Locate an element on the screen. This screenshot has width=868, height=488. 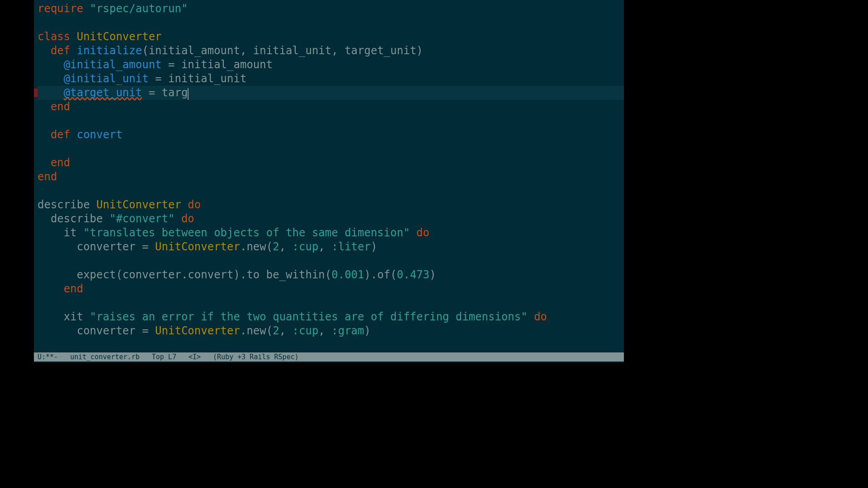
code-line: describe "#convert" do is located at coordinates (331, 219).